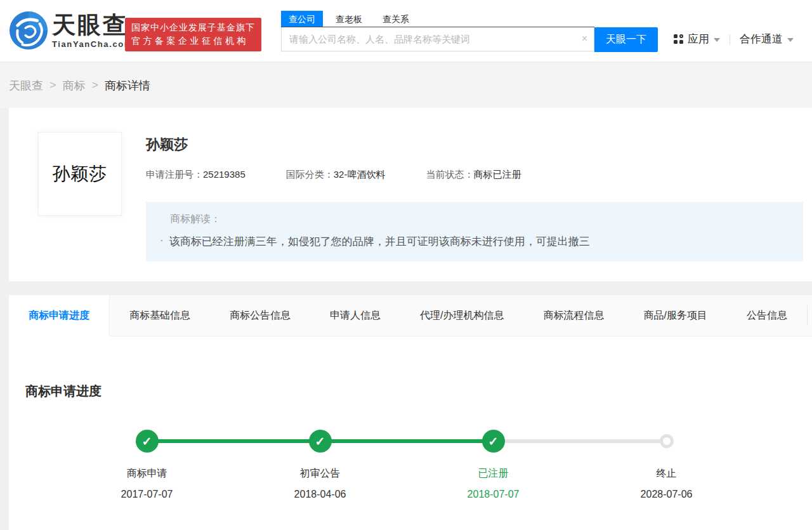 This screenshot has width=812, height=530. I want to click on badge-line2: 官方备案企业征信机构, so click(193, 41).